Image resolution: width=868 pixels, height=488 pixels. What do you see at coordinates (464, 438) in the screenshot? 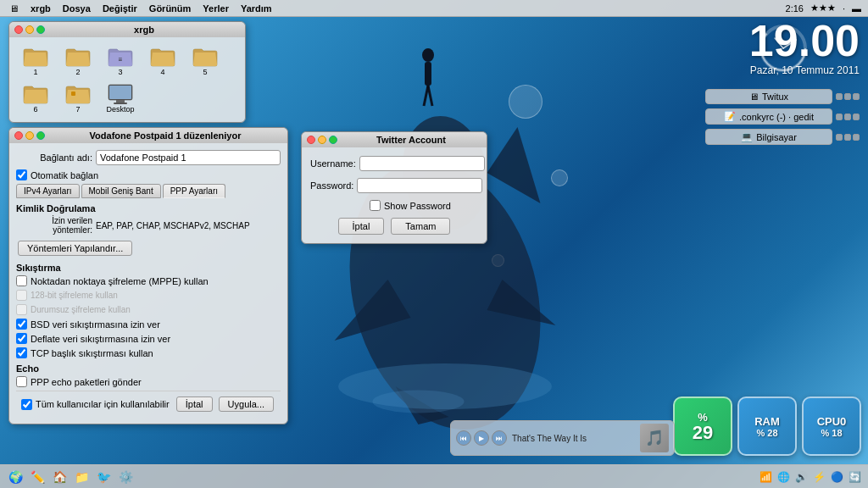
I see `prev-btn: ⏮` at bounding box center [464, 438].